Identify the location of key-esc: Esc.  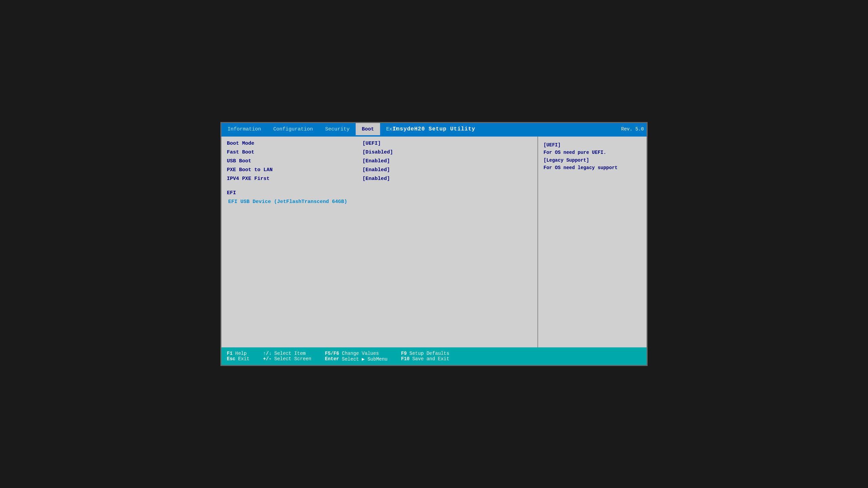
(231, 359).